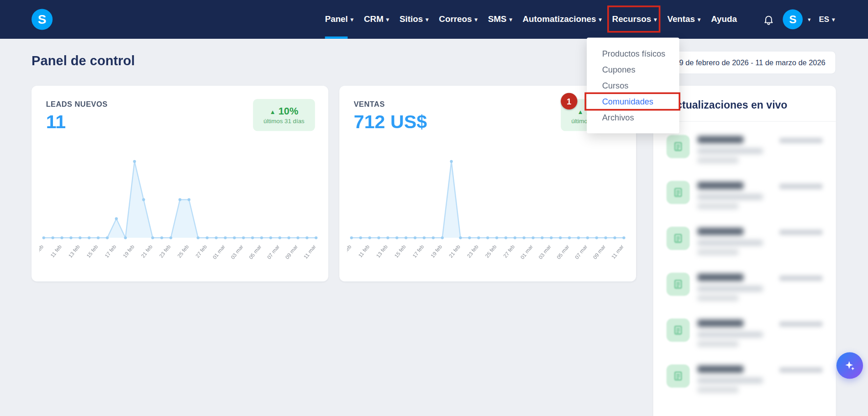 The image size is (868, 416). Describe the element at coordinates (376, 19) in the screenshot. I see `nav-item-crm: CRM▾` at that location.